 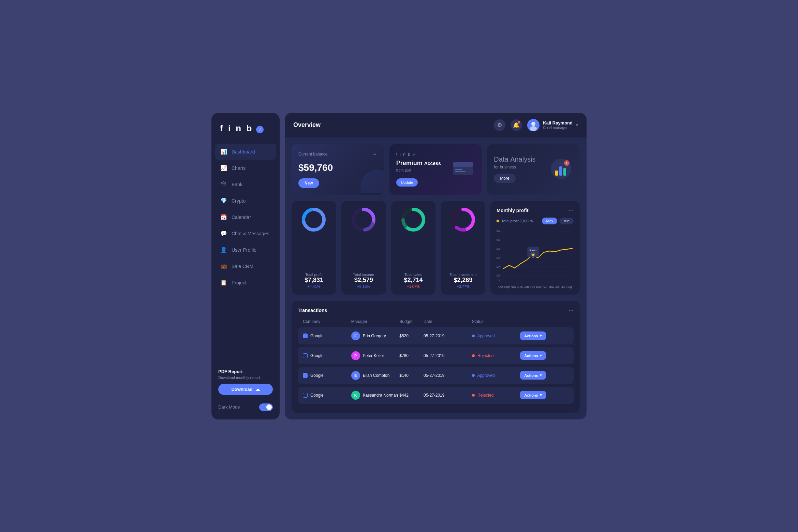 What do you see at coordinates (224, 266) in the screenshot?
I see `sale-crm-icon: 💼` at bounding box center [224, 266].